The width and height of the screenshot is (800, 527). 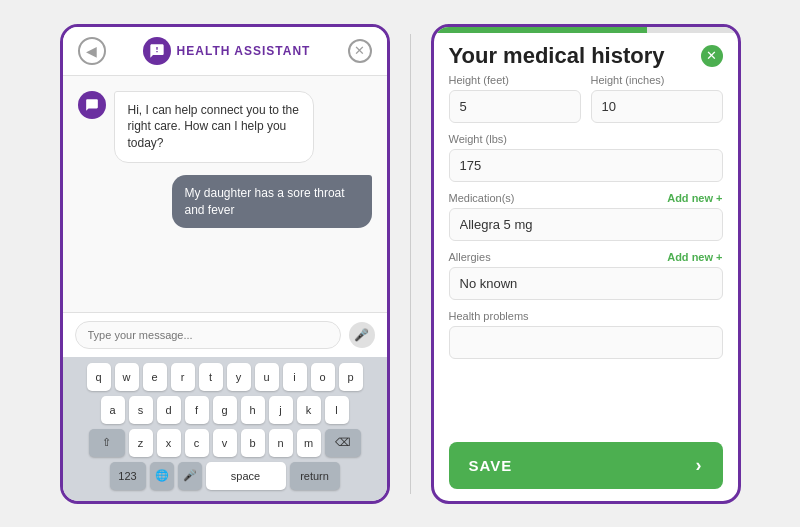 What do you see at coordinates (208, 335) in the screenshot?
I see `message-input` at bounding box center [208, 335].